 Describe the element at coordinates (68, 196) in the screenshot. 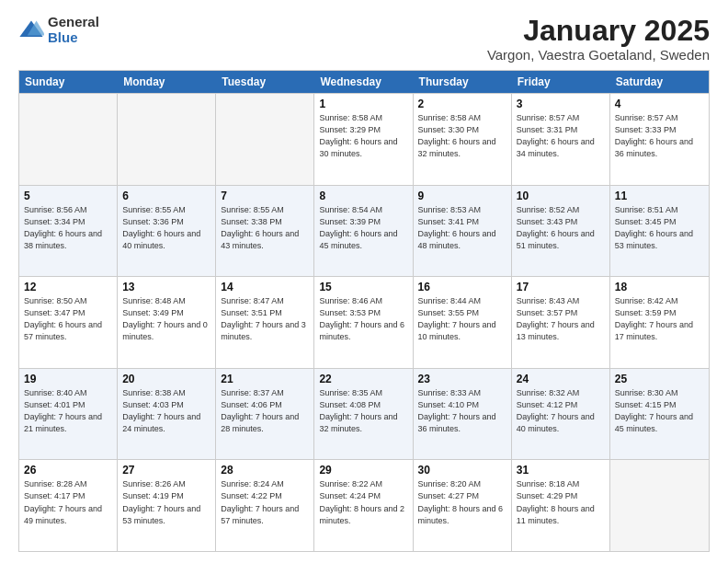

I see `day-number: 5` at that location.